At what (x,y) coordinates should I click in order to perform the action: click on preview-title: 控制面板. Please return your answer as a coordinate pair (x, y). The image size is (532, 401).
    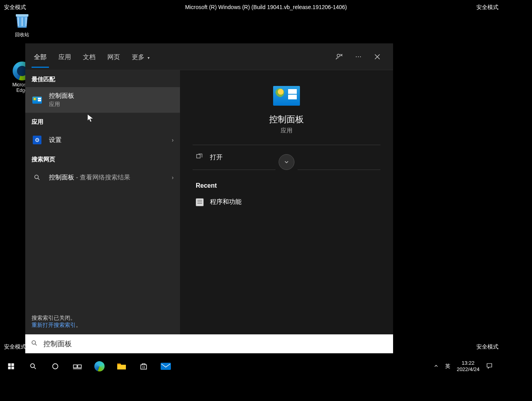
    Looking at the image, I should click on (287, 119).